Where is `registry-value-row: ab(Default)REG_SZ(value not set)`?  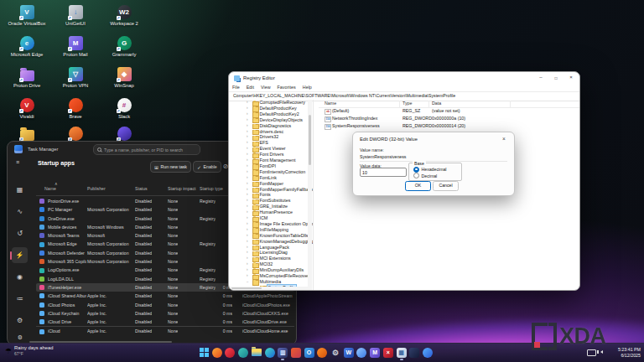 registry-value-row: ab(Default)REG_SZ(value not set) is located at coordinates (449, 111).